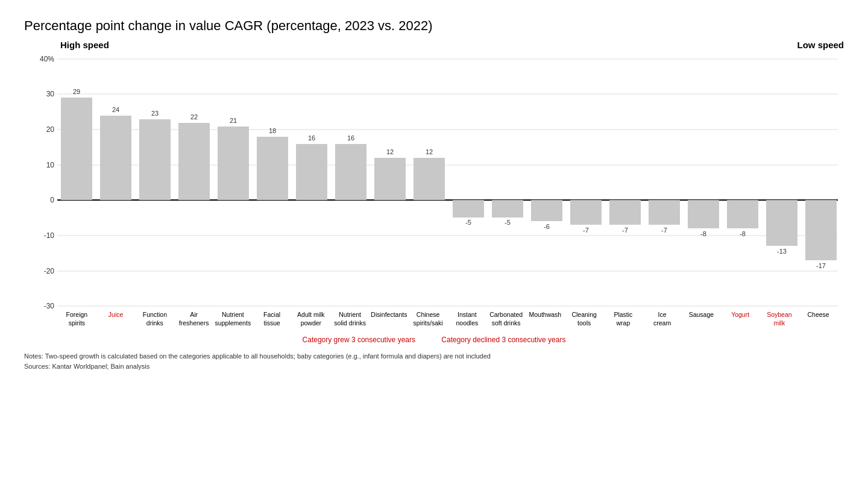  I want to click on label-16: Sausage, so click(702, 319).